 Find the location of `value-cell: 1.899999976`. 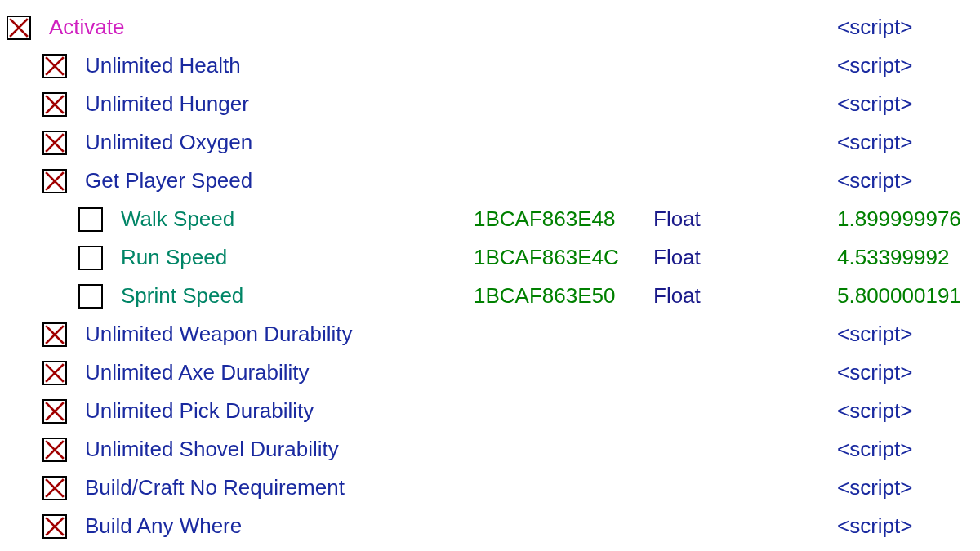

value-cell: 1.899999976 is located at coordinates (899, 219).